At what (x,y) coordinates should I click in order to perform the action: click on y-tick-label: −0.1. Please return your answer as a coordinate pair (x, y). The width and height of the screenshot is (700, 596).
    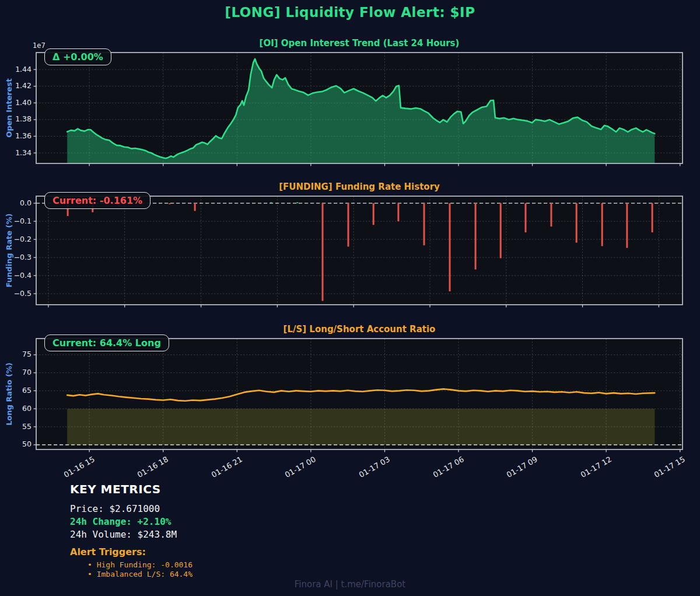
    Looking at the image, I should click on (16, 221).